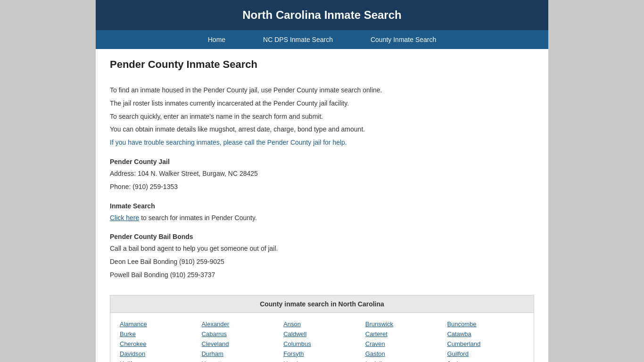 Image resolution: width=644 pixels, height=362 pixels. I want to click on county-link: Jackson, so click(486, 361).